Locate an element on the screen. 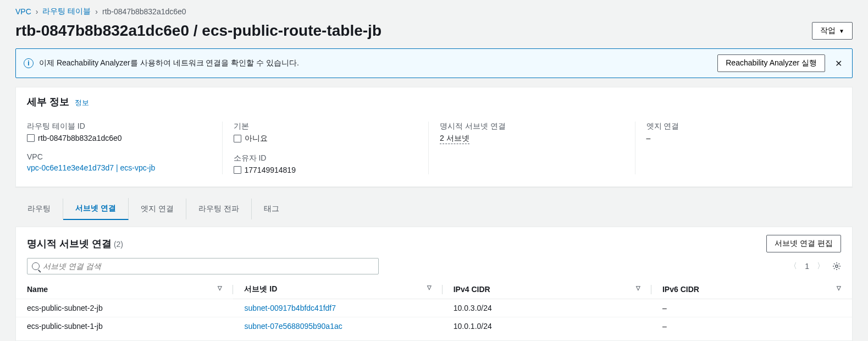 This screenshot has width=868, height=341. close-icon: ✕ is located at coordinates (839, 64).